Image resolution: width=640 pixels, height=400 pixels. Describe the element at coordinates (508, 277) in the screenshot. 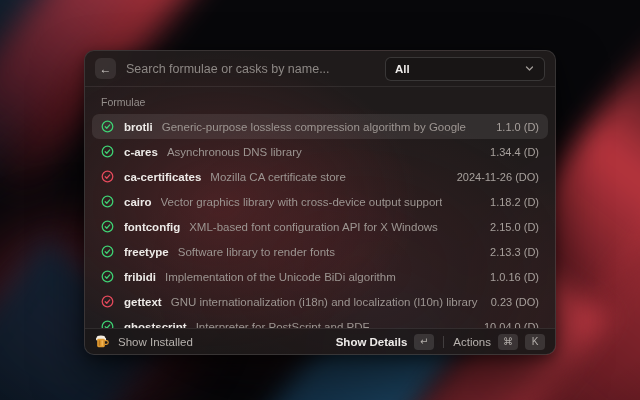

I see `formula-version: 1.0.16 (D)` at that location.